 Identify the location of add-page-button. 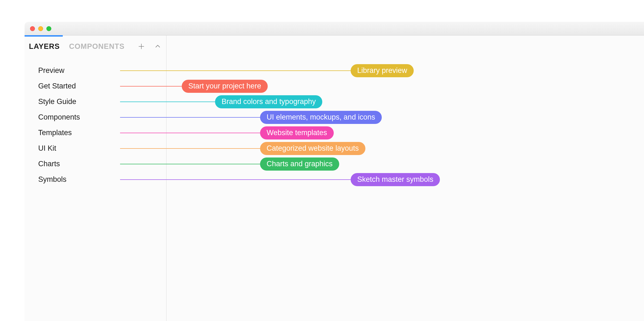
(141, 46).